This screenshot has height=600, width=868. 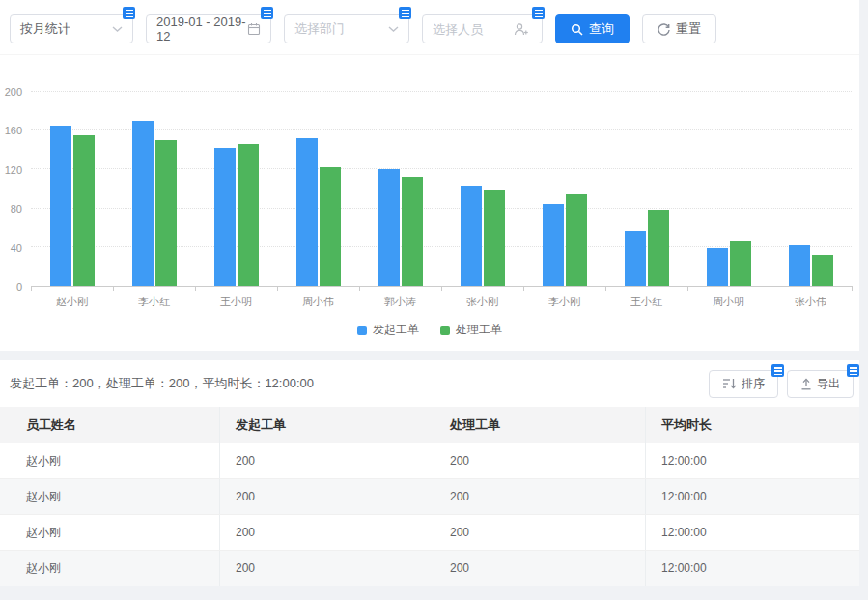 What do you see at coordinates (14, 170) in the screenshot?
I see `y-axis-tick-label: 120` at bounding box center [14, 170].